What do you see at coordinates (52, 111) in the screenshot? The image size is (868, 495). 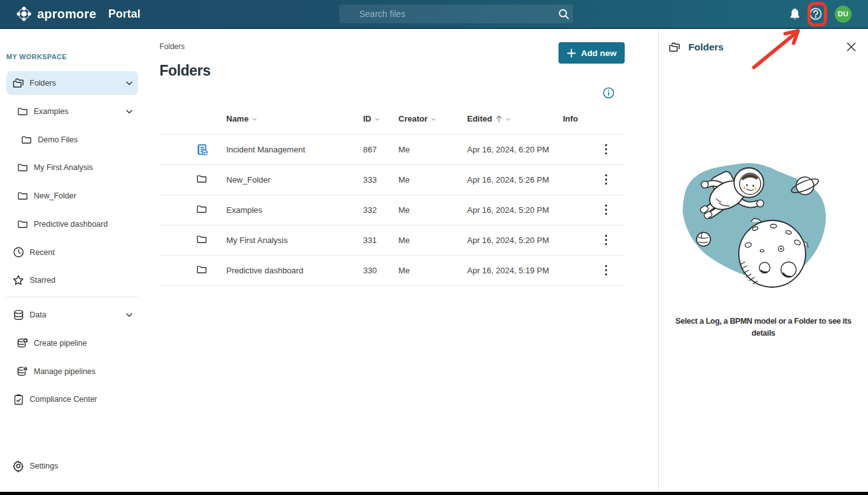 I see `sidebar-item-label: Examples` at bounding box center [52, 111].